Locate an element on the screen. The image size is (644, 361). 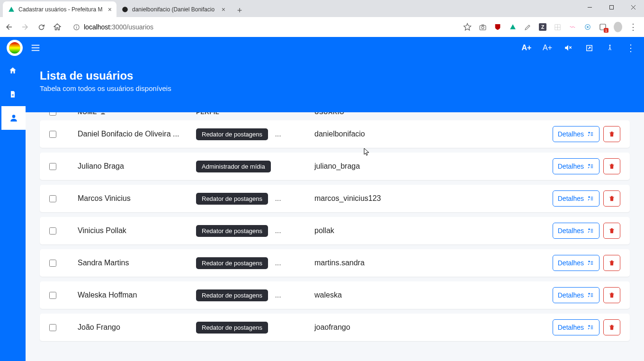
colorpicker-ext-icon is located at coordinates (528, 27).